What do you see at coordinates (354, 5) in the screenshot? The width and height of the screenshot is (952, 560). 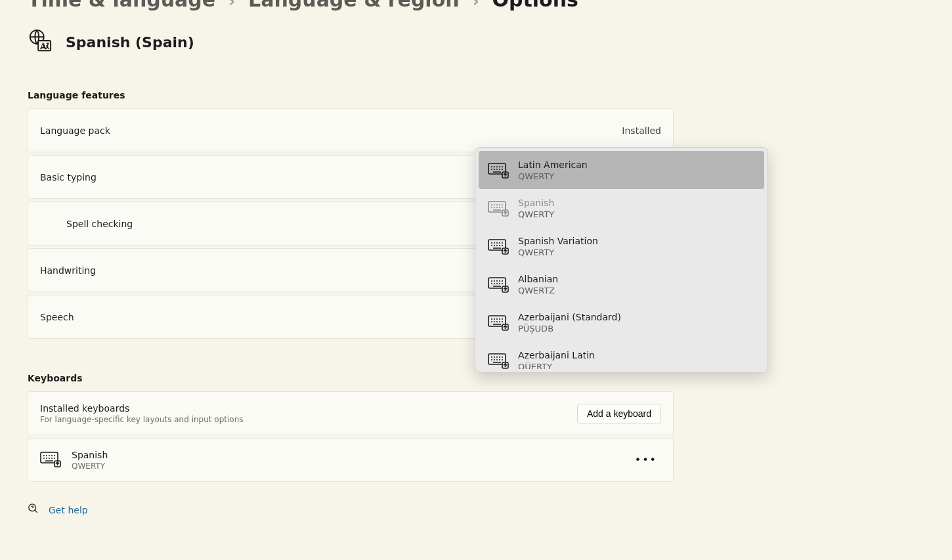 I see `breadcrumb-level2: Language & region` at bounding box center [354, 5].